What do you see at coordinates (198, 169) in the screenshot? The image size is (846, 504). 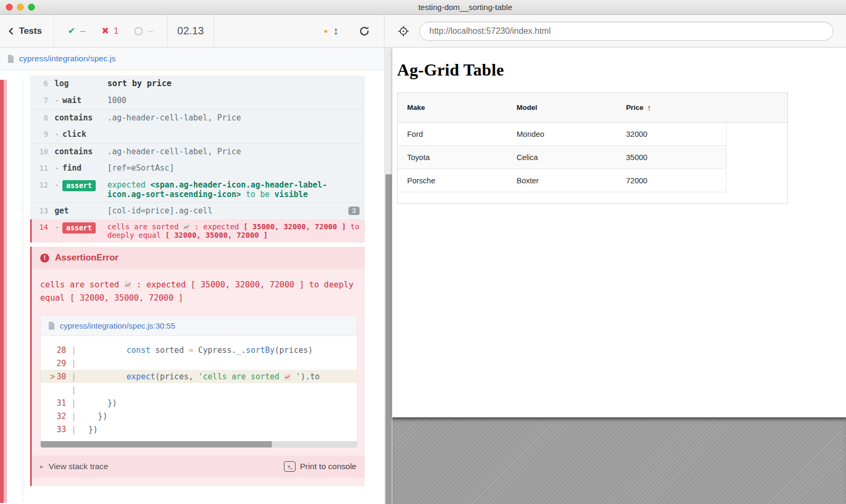 I see `command-row-find: 11 -find [ref=eSortAsc]` at bounding box center [198, 169].